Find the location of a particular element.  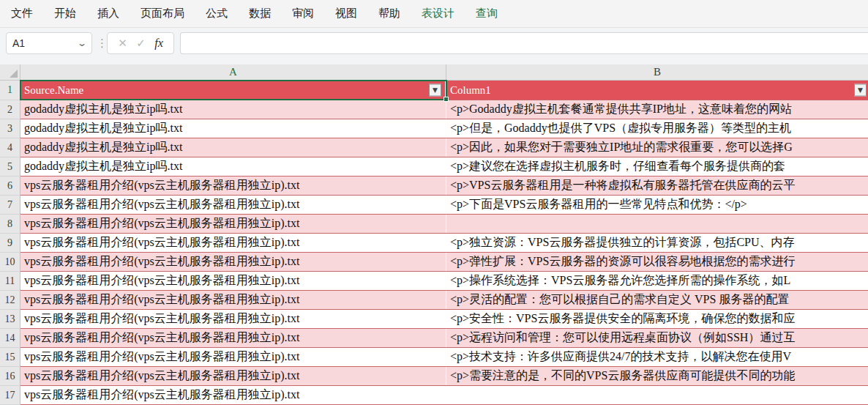

column-header-strip: A B is located at coordinates (434, 73).